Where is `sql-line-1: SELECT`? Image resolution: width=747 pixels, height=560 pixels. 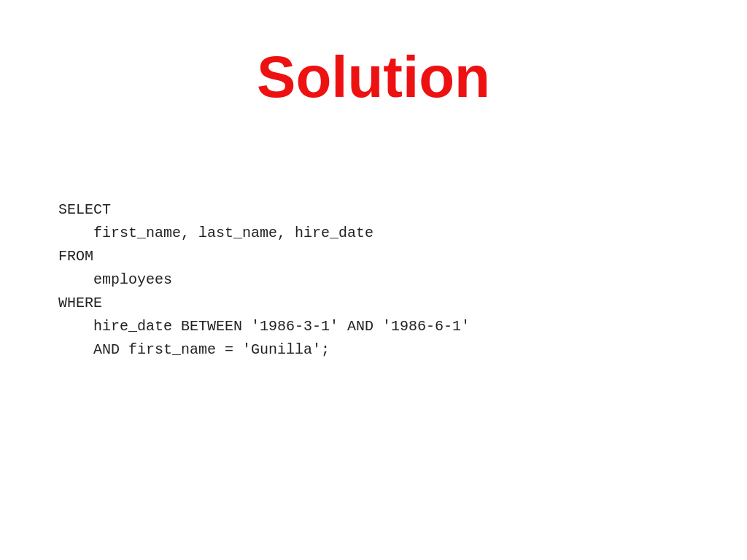
sql-line-1: SELECT is located at coordinates (85, 210).